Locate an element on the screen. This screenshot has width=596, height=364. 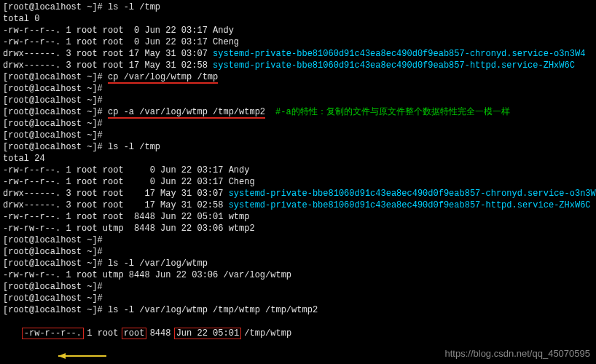
ls-text: 8448 is located at coordinates (160, 333).